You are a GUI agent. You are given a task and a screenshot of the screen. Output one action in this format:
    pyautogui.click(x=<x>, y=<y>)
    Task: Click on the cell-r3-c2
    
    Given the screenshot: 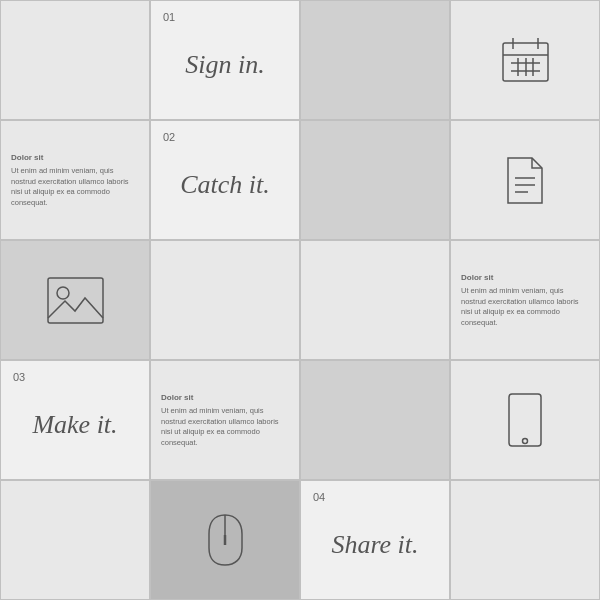 What is the action you would take?
    pyautogui.click(x=225, y=300)
    